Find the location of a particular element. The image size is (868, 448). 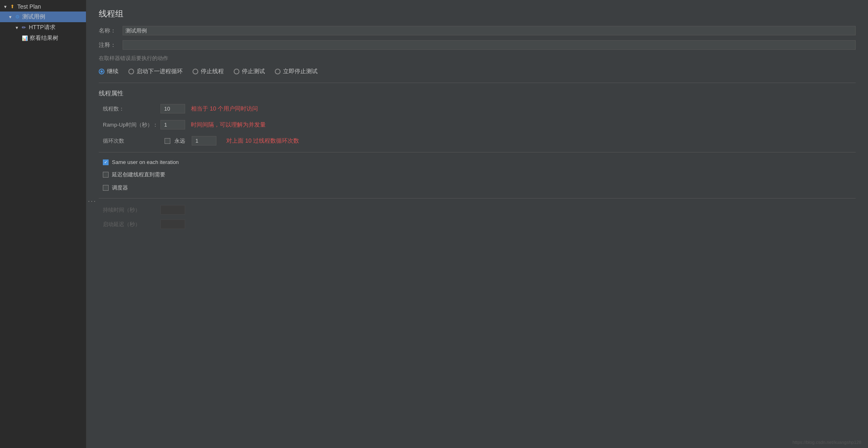

name-label: 名称： is located at coordinates (109, 31).